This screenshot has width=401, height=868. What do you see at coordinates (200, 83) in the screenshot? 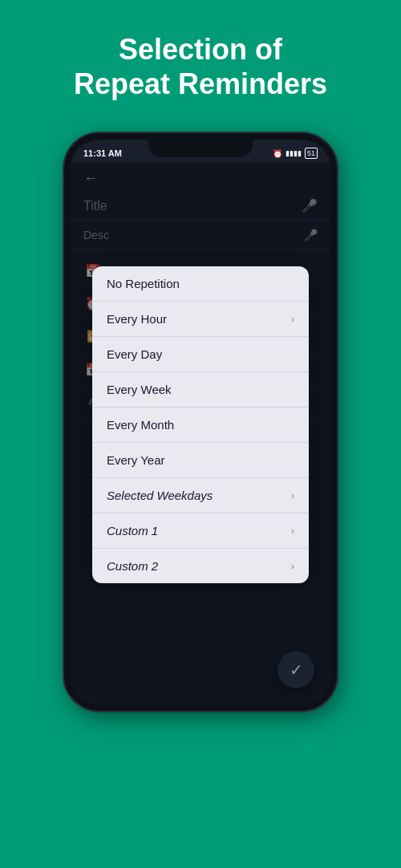
I see `header-title-line2: Repeat Reminders` at bounding box center [200, 83].